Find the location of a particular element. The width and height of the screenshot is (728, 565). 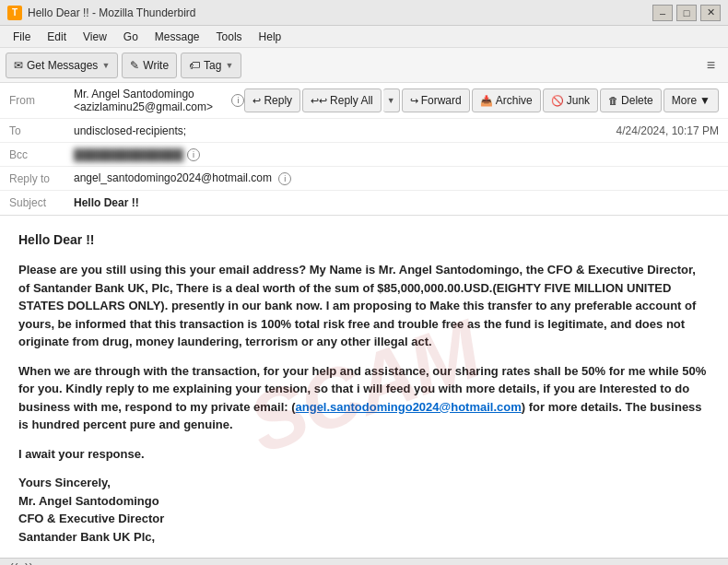

bcc-label: Bcc is located at coordinates (41, 155).